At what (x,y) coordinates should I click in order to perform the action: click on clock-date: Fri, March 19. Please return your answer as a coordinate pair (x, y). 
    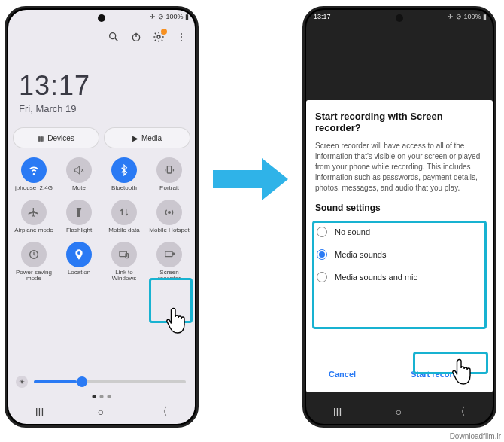
    Looking at the image, I should click on (54, 108).